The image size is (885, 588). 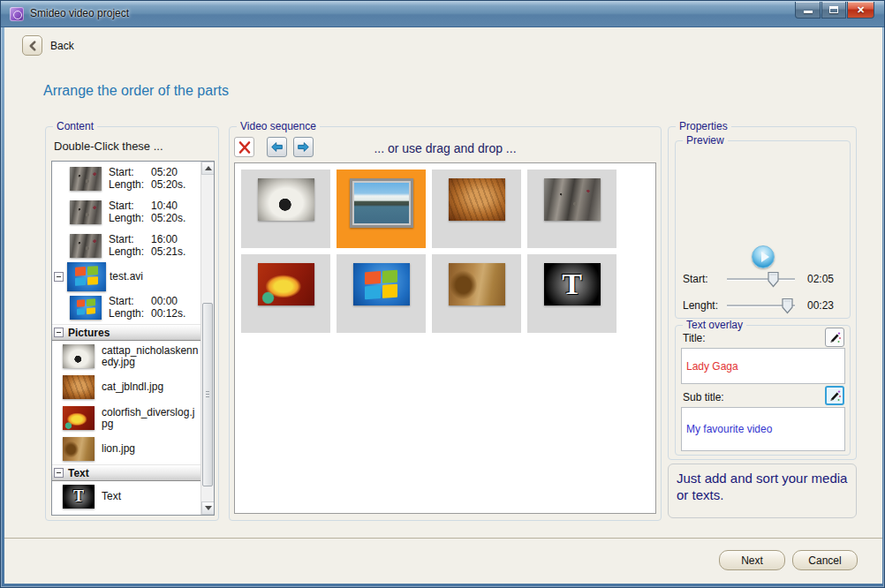 I want to click on content-item-file: cattap_nicholaskennedy.jpg, so click(x=126, y=357).